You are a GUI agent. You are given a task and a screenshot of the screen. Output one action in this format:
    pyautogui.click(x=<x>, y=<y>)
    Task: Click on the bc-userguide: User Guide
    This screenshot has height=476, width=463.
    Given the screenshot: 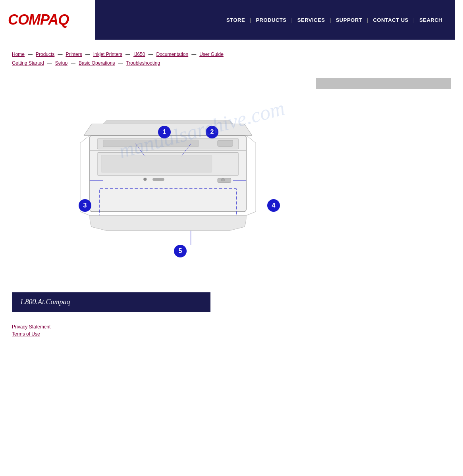 What is the action you would take?
    pyautogui.click(x=211, y=54)
    